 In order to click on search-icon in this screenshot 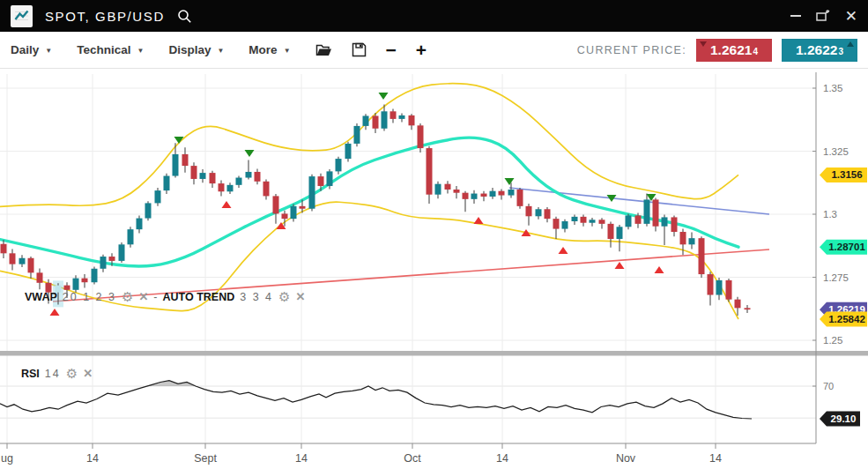, I will do `click(185, 16)`.